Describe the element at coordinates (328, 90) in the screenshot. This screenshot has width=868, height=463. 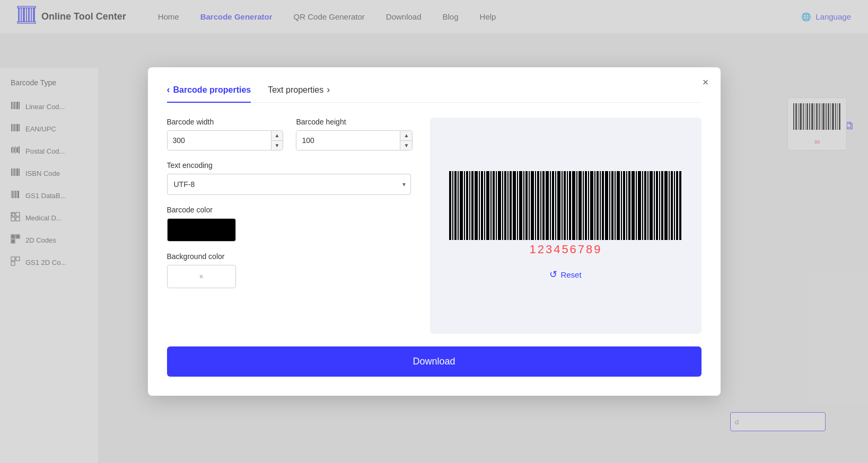
I see `chevron-right-icon: ›` at that location.